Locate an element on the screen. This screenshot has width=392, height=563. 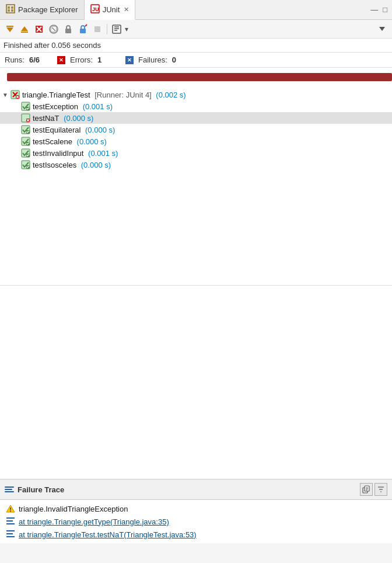
tree-item-testInvalidInput: testInvalidInput (0.001 s) is located at coordinates (196, 153).